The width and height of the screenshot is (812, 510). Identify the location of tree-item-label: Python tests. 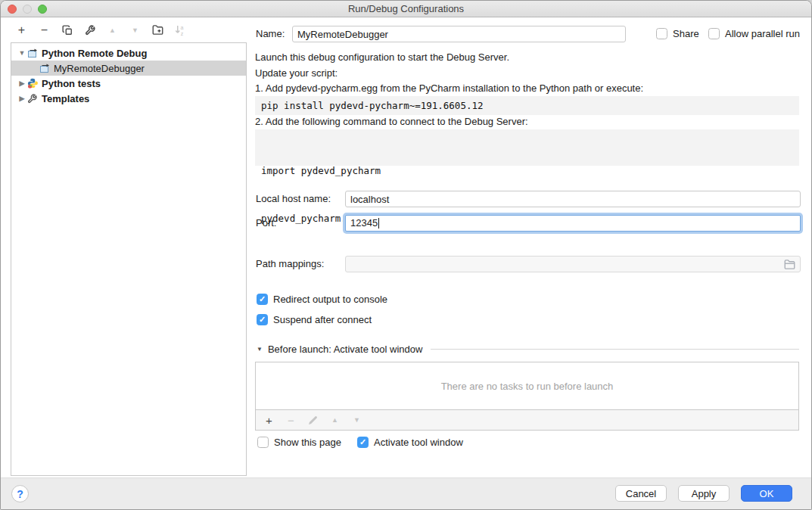
(71, 83).